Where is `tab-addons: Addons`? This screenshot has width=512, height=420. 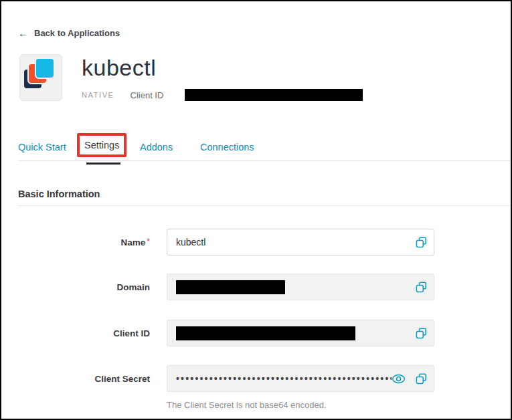
tab-addons: Addons is located at coordinates (157, 147).